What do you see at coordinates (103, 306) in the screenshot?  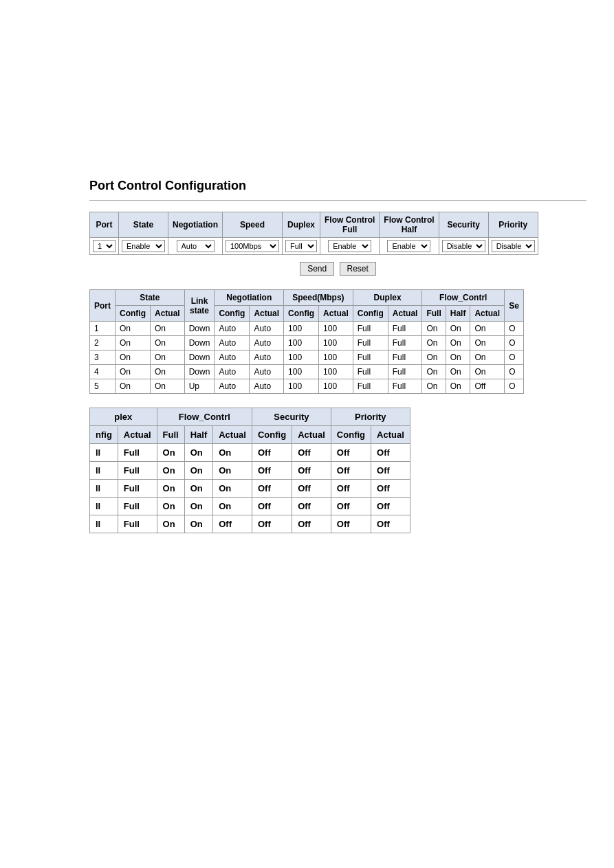 I see `status-col-port: Port` at bounding box center [103, 306].